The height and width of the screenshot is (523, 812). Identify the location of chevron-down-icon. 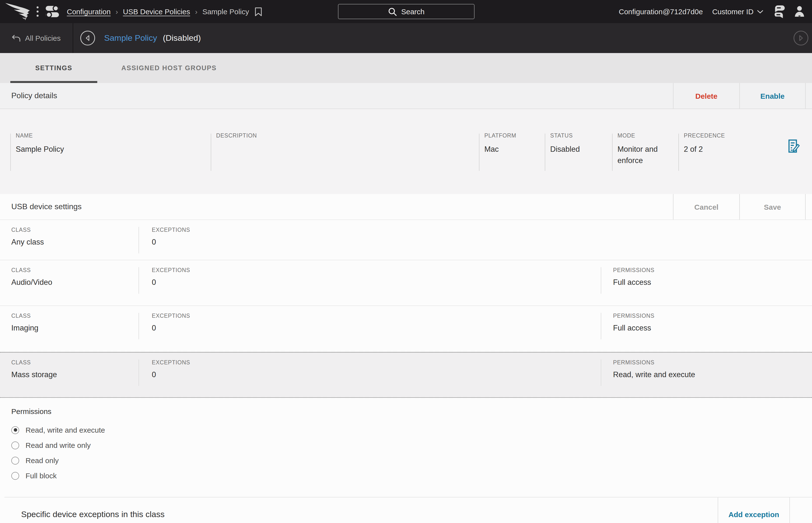
(760, 12).